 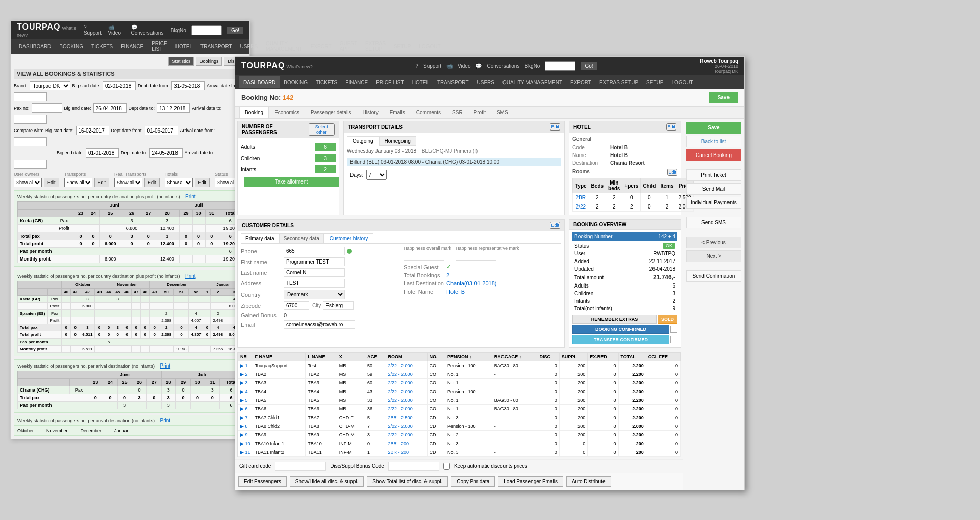 I want to click on last-dest-value: Chania(03-01-2018), so click(x=471, y=283).